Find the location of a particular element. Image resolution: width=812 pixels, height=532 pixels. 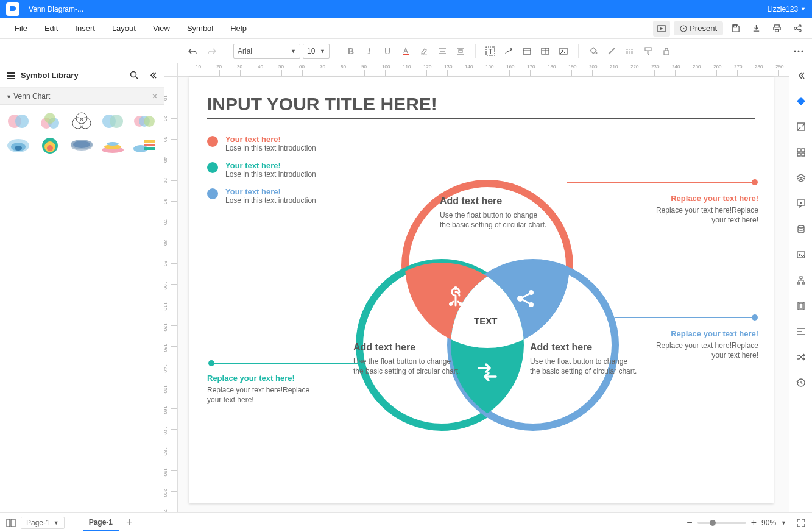

font-family-select: Arial▼ is located at coordinates (267, 51).